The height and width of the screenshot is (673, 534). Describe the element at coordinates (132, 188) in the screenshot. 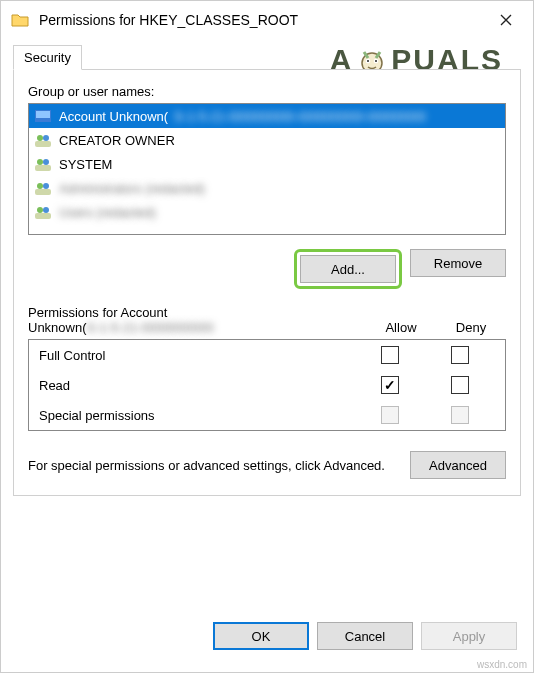

I see `list-item-label: Administrators (redacted)` at that location.